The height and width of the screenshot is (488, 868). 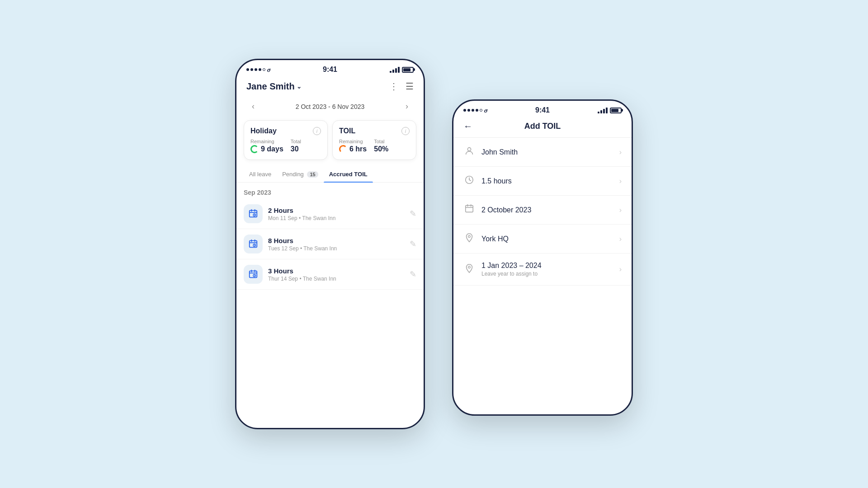 I want to click on wifi-icon-right: 𝜎, so click(x=486, y=110).